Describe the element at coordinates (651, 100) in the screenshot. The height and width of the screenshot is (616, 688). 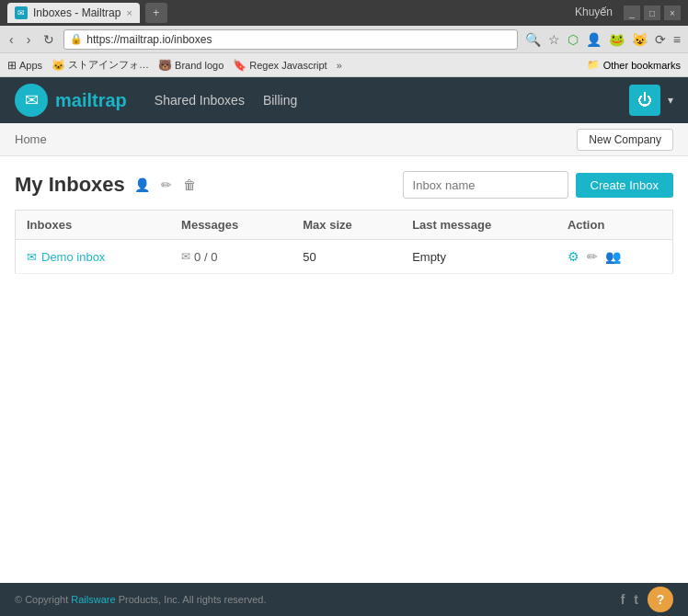
I see `header-right: ⏻ ▾` at that location.